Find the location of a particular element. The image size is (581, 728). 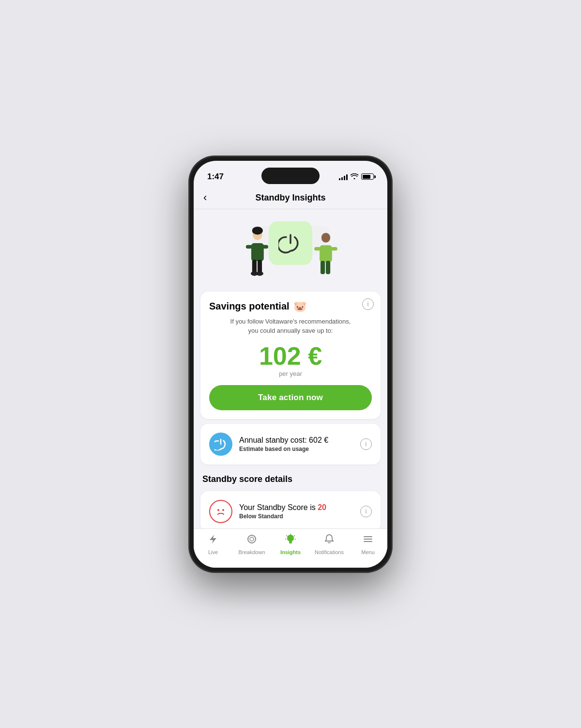

lightning-icon is located at coordinates (213, 541).